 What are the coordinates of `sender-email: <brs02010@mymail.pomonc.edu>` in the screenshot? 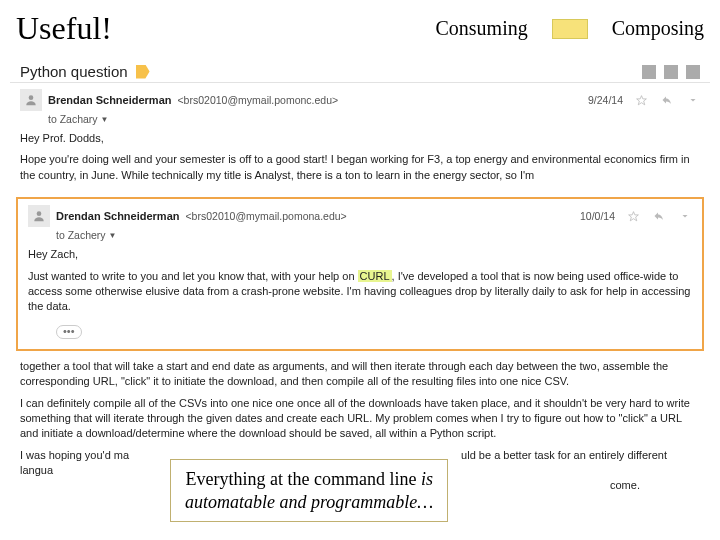 It's located at (258, 100).